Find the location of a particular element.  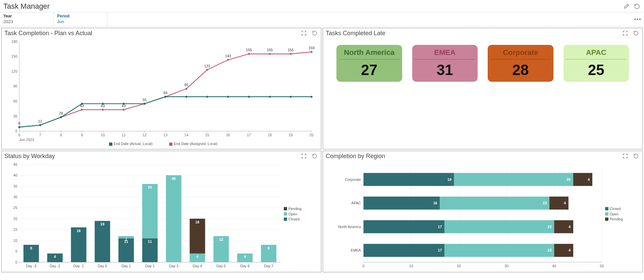

svg-text: 14 is located at coordinates (186, 135).